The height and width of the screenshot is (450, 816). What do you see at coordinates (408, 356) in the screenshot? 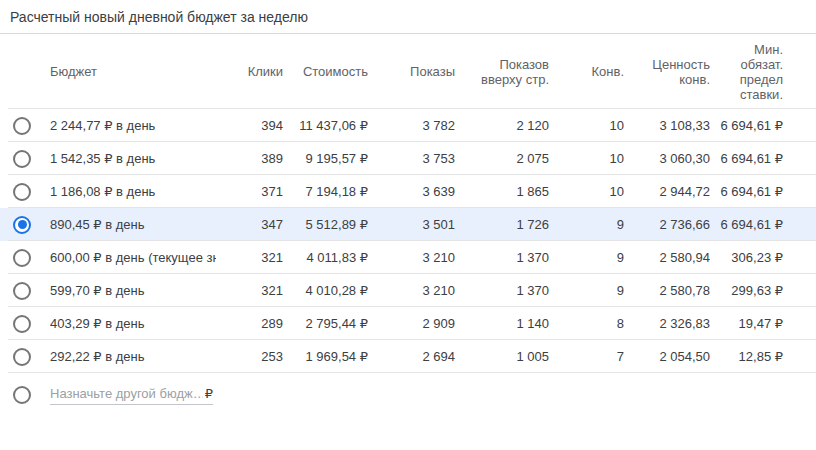
I see `budget-option-row: 292,22 ₽ в день 253 1 969,54 ₽ 2 694 1 0…` at bounding box center [408, 356].